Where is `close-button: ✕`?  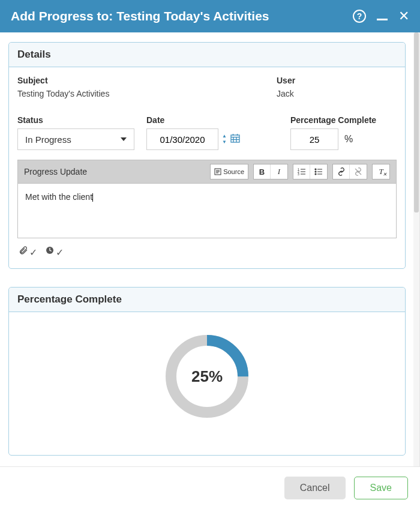 close-button: ✕ is located at coordinates (404, 16).